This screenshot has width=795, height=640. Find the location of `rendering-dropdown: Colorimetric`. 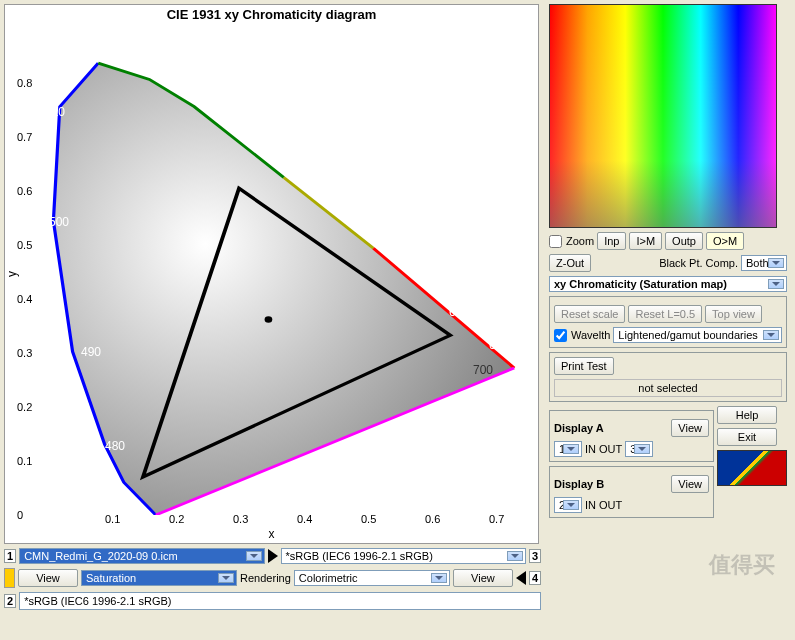

rendering-dropdown: Colorimetric is located at coordinates (372, 578).